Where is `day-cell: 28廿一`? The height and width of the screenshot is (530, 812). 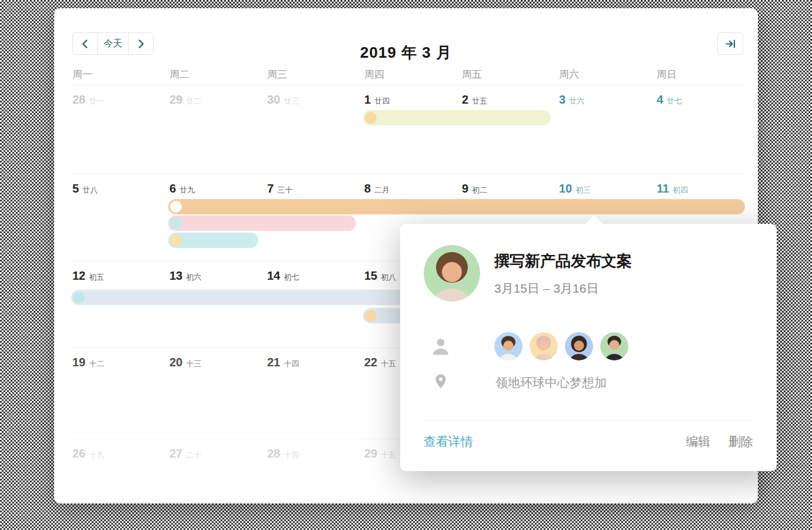
day-cell: 28廿一 is located at coordinates (88, 100).